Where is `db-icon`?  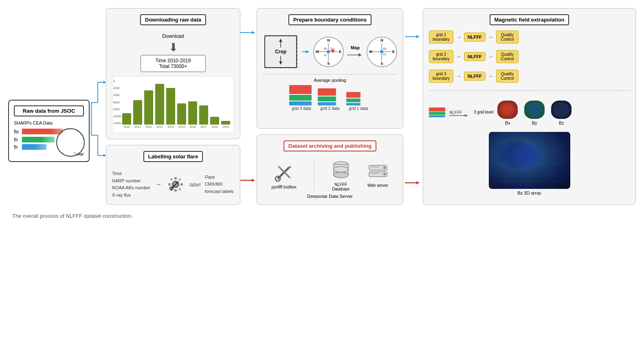
db-icon is located at coordinates (341, 170).